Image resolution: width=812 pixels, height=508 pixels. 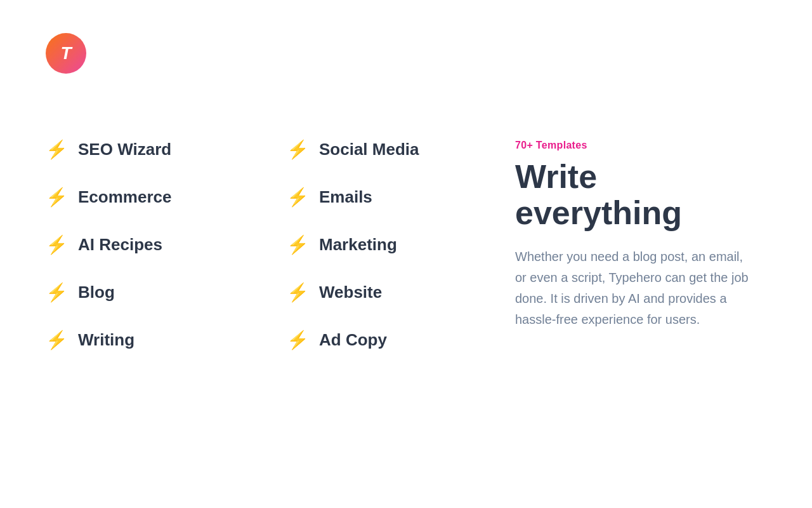 What do you see at coordinates (369, 292) in the screenshot?
I see `feature-item-website: ⚡Website` at bounding box center [369, 292].